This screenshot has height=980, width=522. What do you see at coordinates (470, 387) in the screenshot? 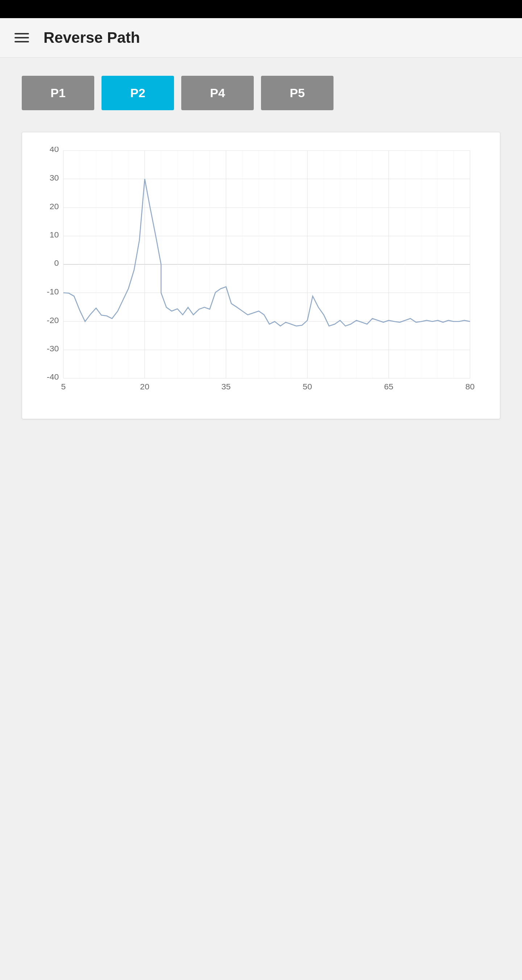
I see `svg-text: 80` at bounding box center [470, 387].